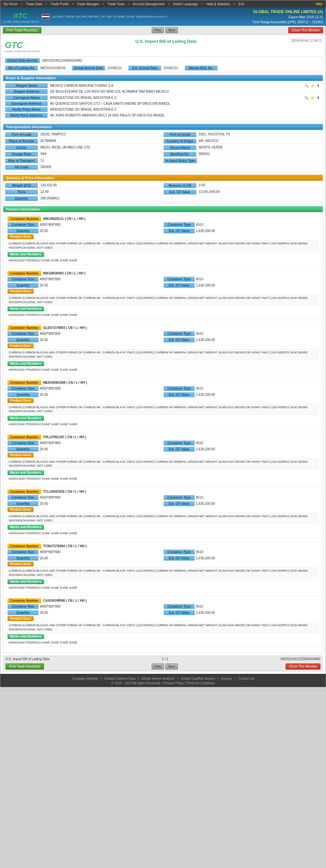 Image resolution: width=326 pixels, height=868 pixels. Describe the element at coordinates (174, 683) in the screenshot. I see `footer-privacy: Privacy Policy` at that location.